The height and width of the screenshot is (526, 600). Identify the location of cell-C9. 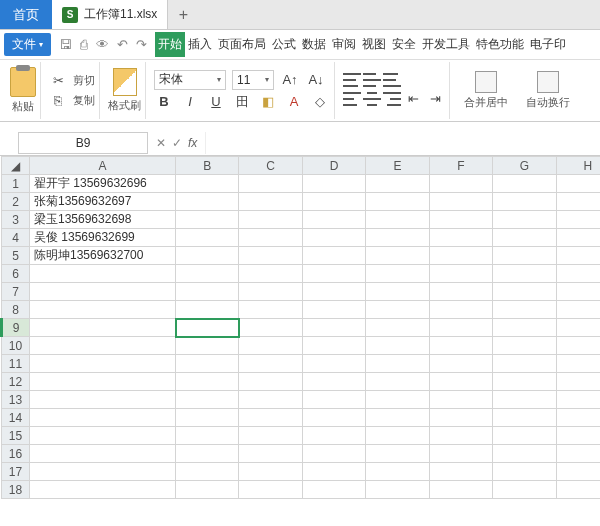
(270, 328).